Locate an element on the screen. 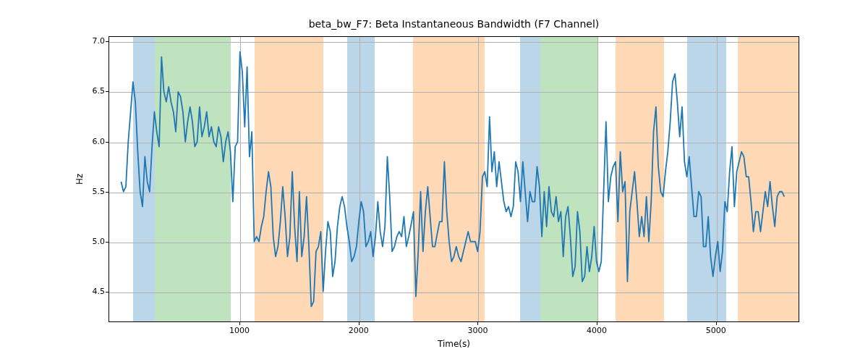  chart-title: beta_bw_F7: Beta Instantaneous Bandwidth… is located at coordinates (454, 24).